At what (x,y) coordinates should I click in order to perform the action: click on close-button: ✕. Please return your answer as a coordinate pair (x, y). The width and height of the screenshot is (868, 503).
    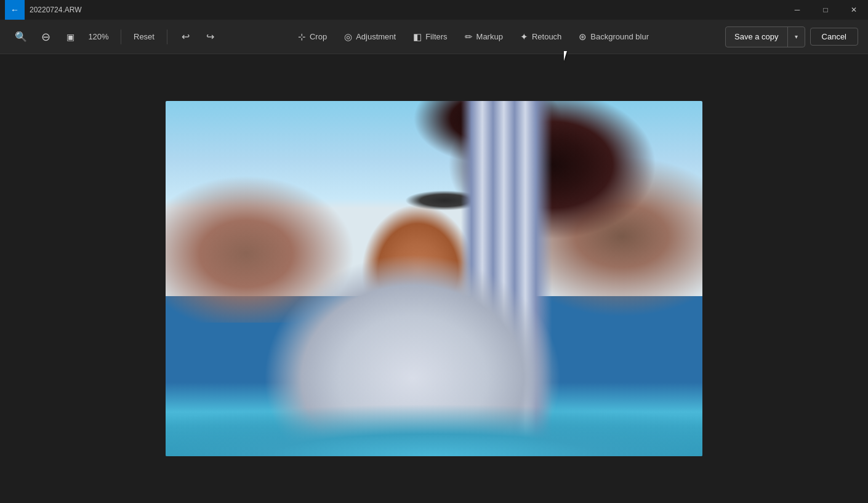
    Looking at the image, I should click on (854, 10).